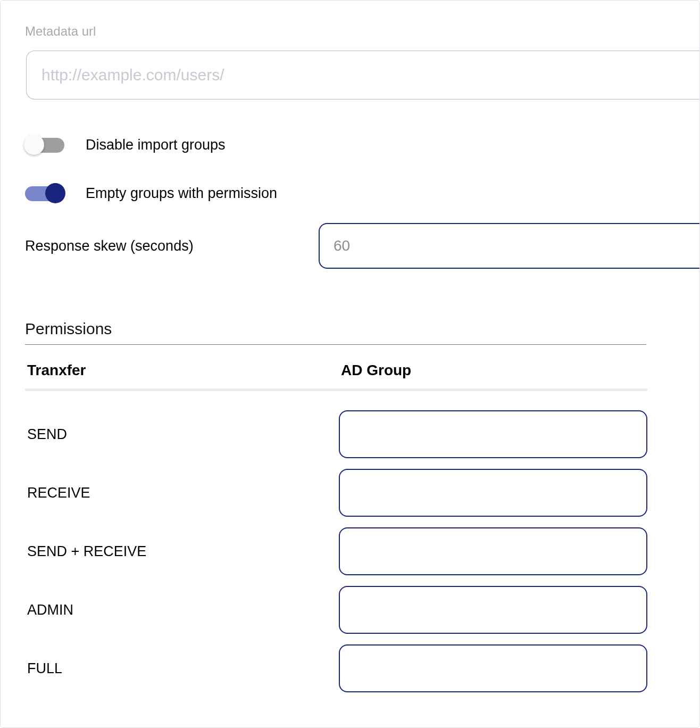 The width and height of the screenshot is (700, 728). I want to click on permissions-col-tranxfer: Tranxfer, so click(184, 370).